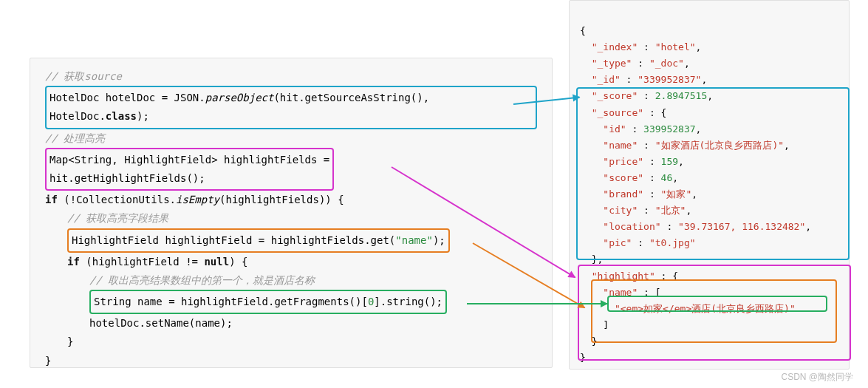 The height and width of the screenshot is (388, 868). Describe the element at coordinates (189, 169) in the screenshot. I see `magenta-box-left: Map<String, HighlightField> highlightFie…` at that location.